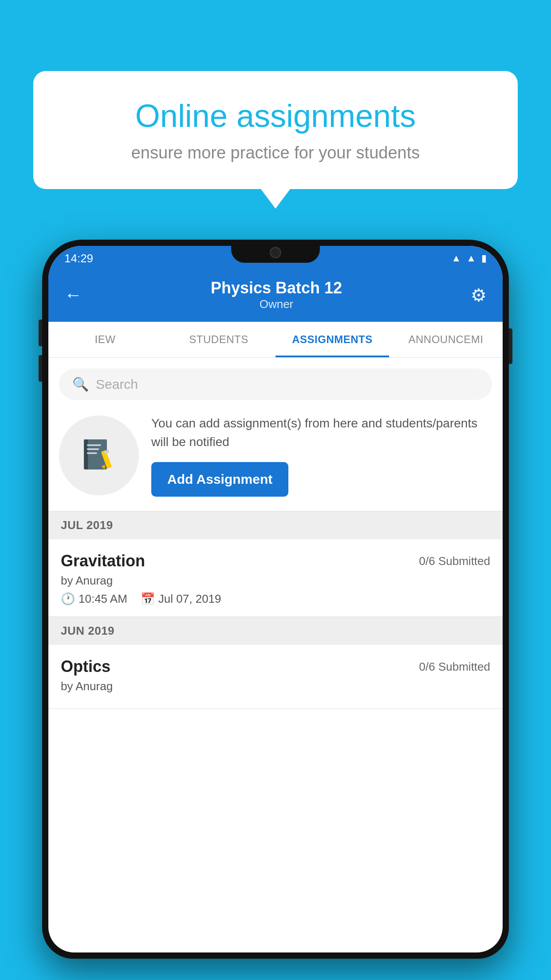  Describe the element at coordinates (276, 677) in the screenshot. I see `assignment-item-optics: Optics 0/6 Submitted by Anurag` at that location.